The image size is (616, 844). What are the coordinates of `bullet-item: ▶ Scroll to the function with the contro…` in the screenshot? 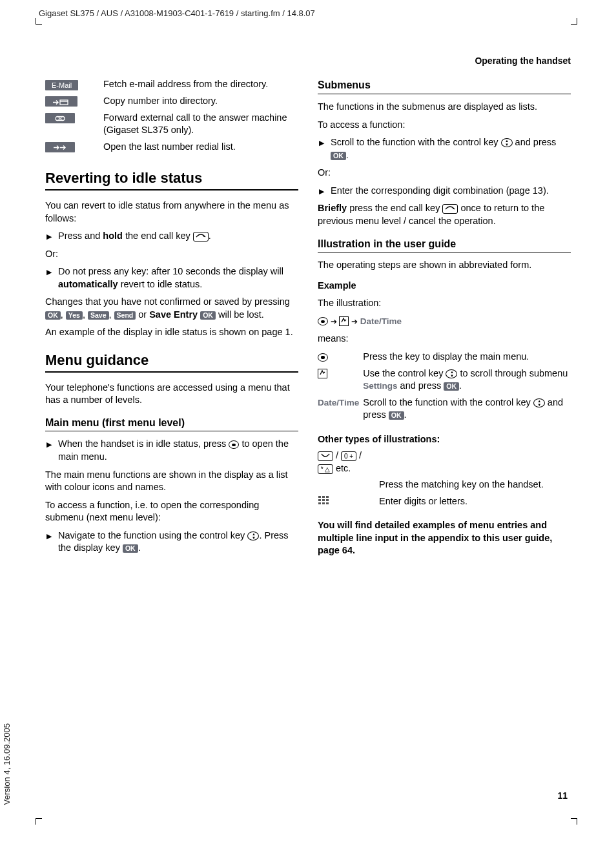 It's located at (445, 149).